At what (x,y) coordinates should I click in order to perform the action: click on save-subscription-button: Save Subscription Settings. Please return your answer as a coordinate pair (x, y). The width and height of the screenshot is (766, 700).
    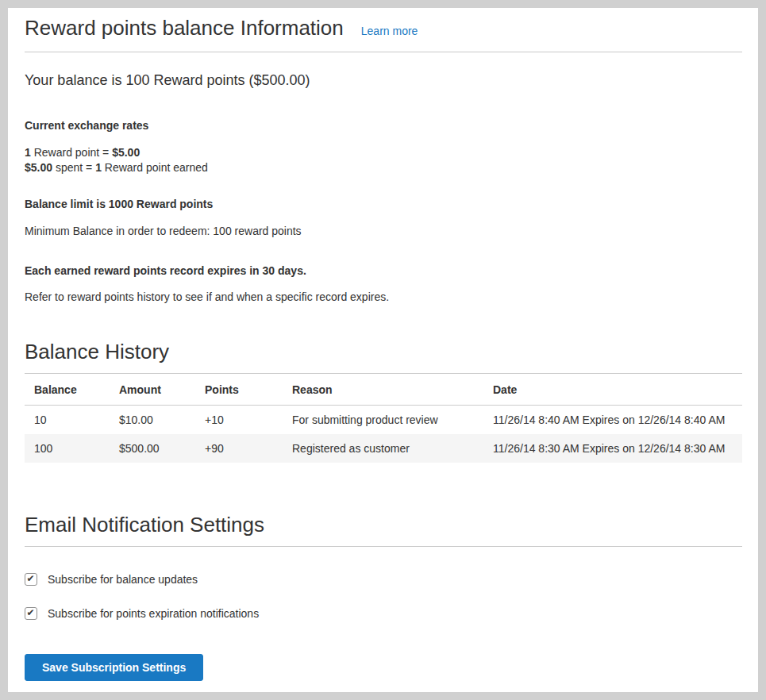
    Looking at the image, I should click on (114, 667).